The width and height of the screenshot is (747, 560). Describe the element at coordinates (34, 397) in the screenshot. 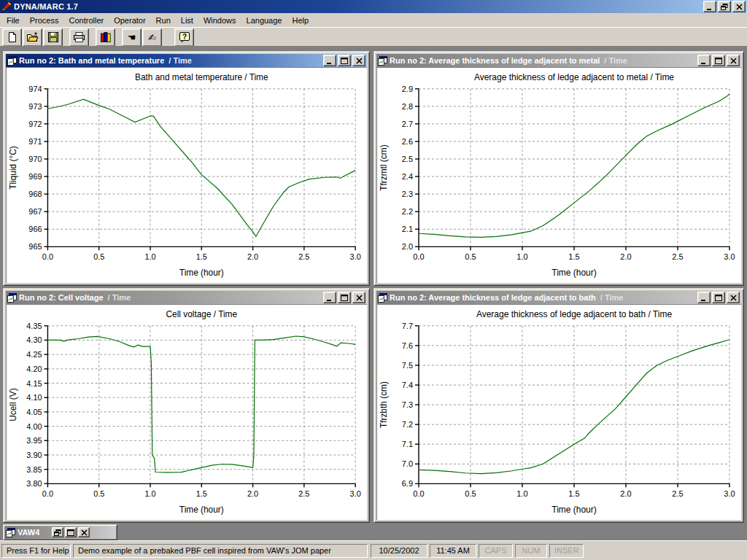

I see `svg-text: 4.10` at that location.